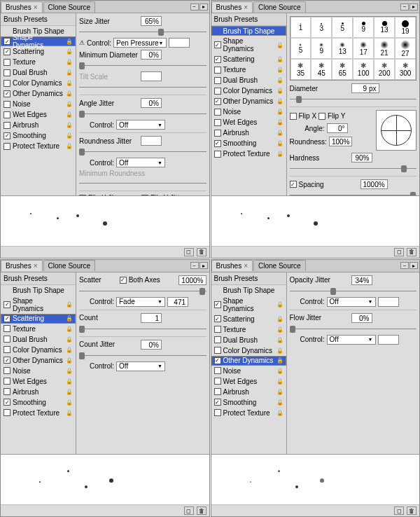  I want to click on scatter-value: 1000%, so click(192, 280).